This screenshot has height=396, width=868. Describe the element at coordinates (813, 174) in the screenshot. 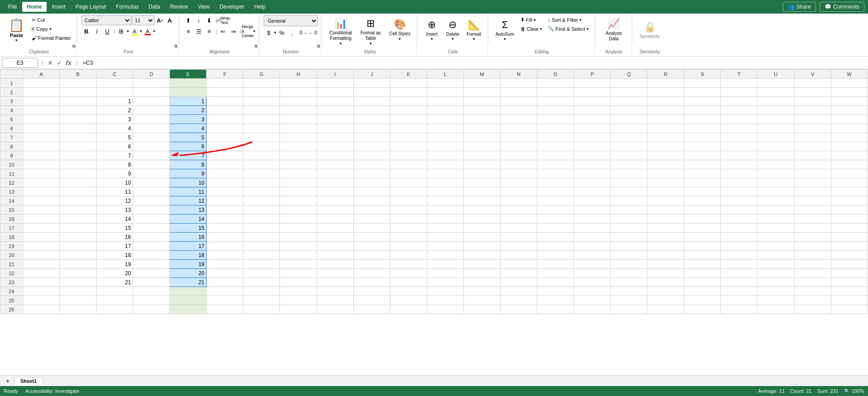

I see `cell-V11` at that location.